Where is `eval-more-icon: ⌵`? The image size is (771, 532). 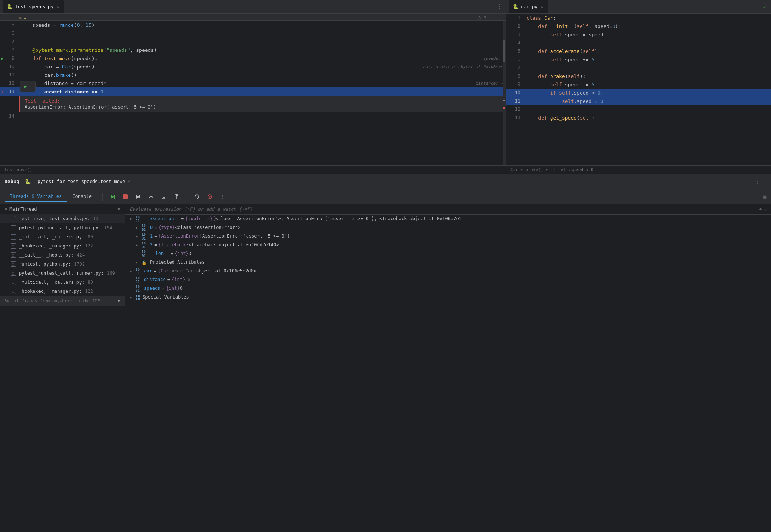 eval-more-icon: ⌵ is located at coordinates (765, 209).